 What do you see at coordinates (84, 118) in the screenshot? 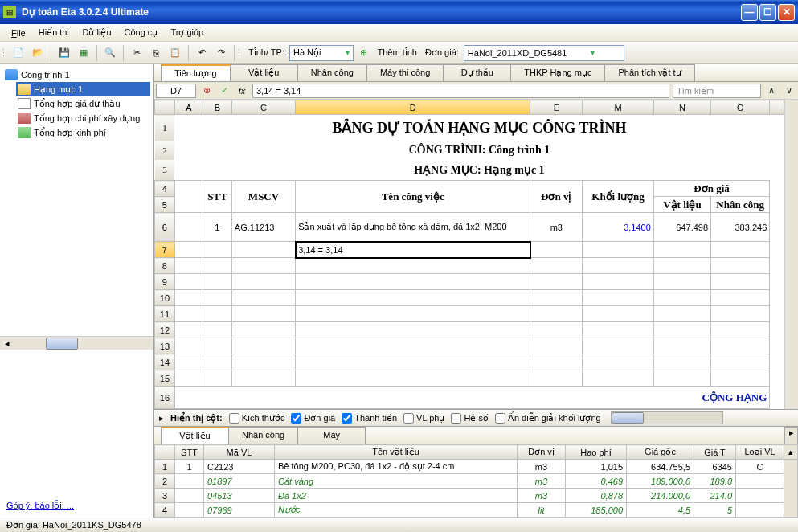
I see `tree-item-cost: Tổng hợp chi phí xây dựng` at bounding box center [84, 118].